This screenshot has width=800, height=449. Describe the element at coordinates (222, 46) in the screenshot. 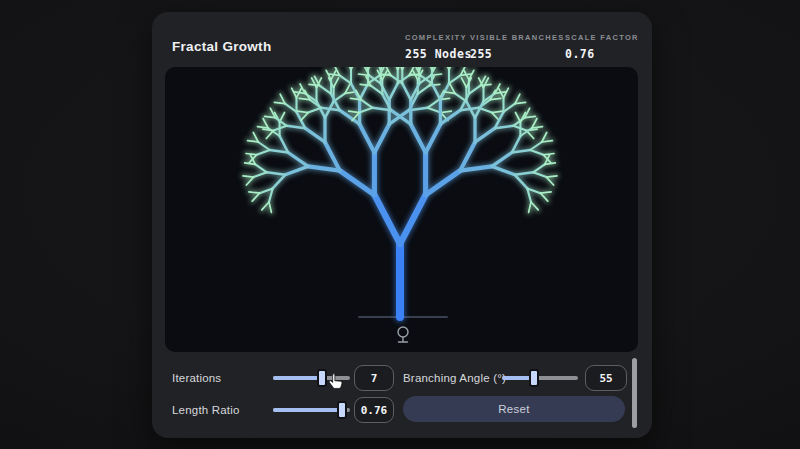

I see `page-title: Fractal Growth` at that location.